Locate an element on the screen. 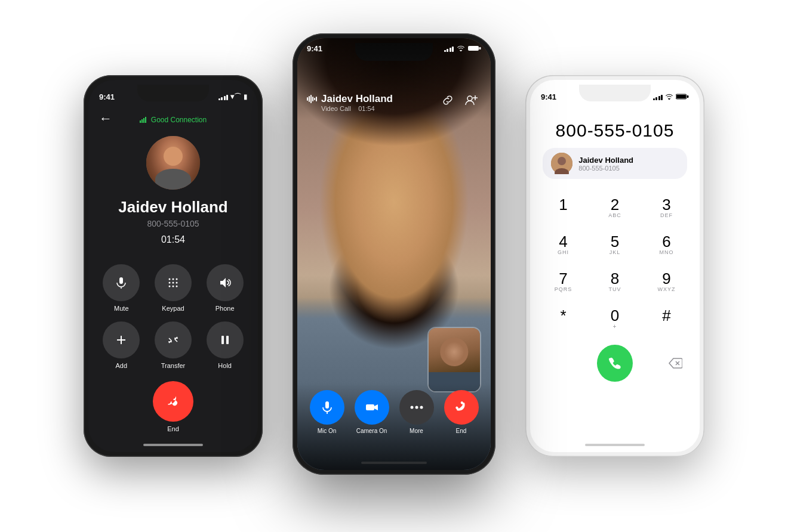 The height and width of the screenshot is (532, 788). key-letters-2: ABC is located at coordinates (615, 216).